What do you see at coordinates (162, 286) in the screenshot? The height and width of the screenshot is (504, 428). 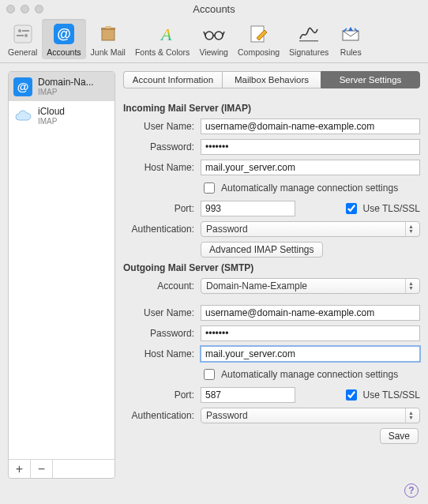 I see `label-outgoing-account: Account:` at bounding box center [162, 286].